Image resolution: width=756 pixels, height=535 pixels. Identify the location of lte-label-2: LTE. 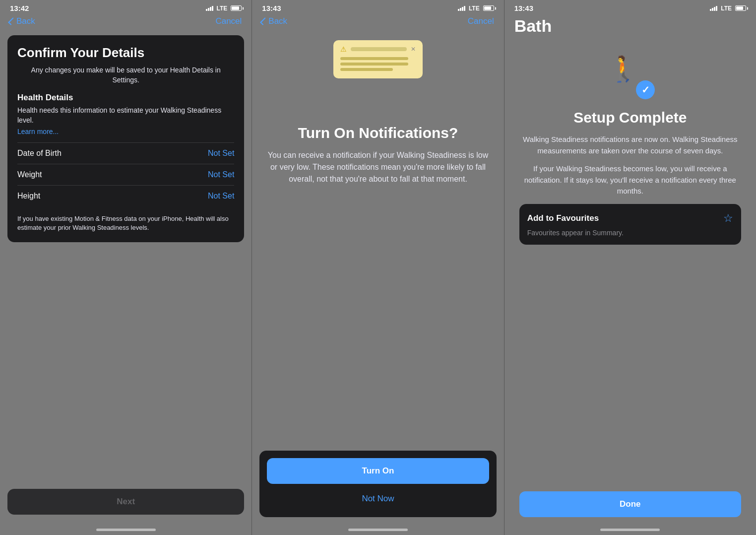
(474, 8).